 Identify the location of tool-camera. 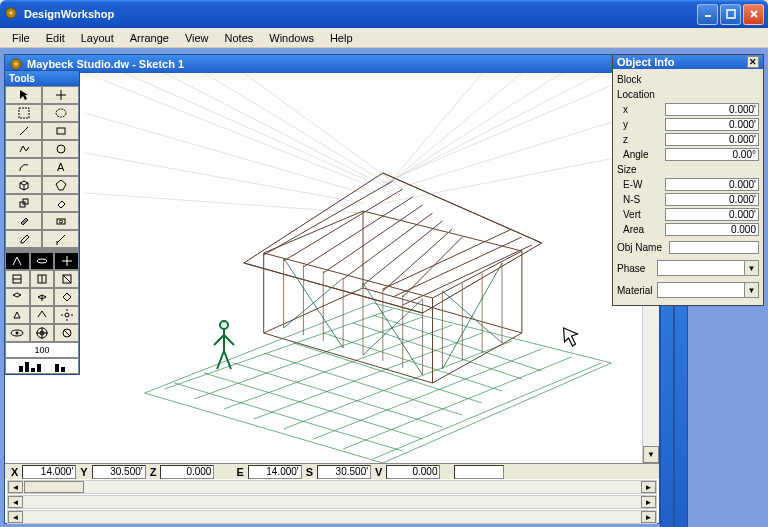
(60, 221).